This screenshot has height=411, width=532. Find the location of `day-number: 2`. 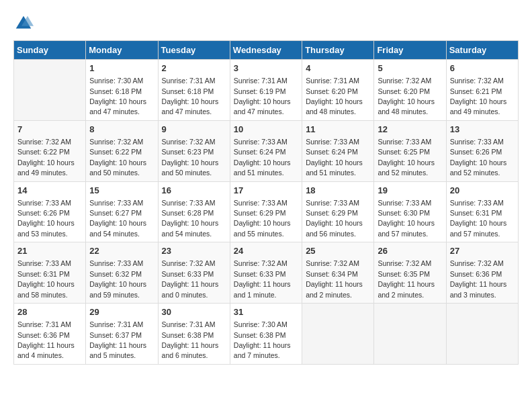

day-number: 2 is located at coordinates (194, 68).